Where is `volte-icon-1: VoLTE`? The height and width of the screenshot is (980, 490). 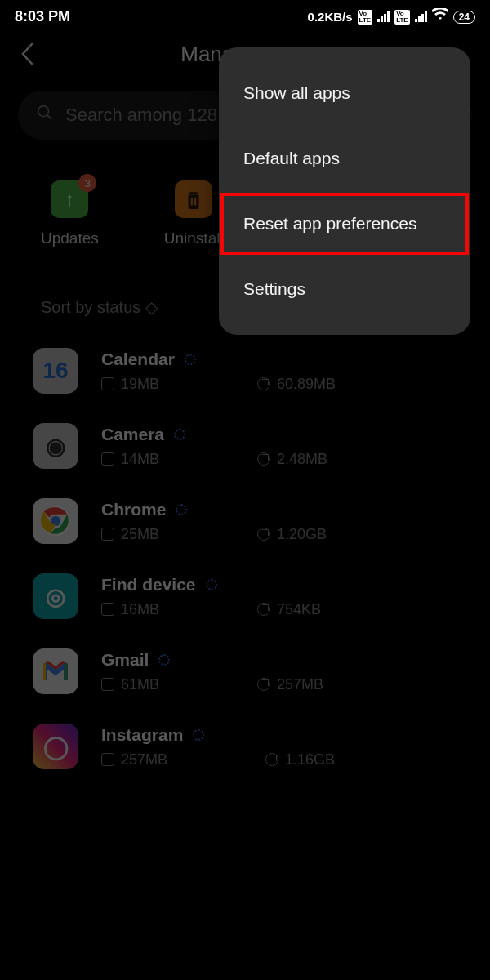
volte-icon-1: VoLTE is located at coordinates (366, 17).